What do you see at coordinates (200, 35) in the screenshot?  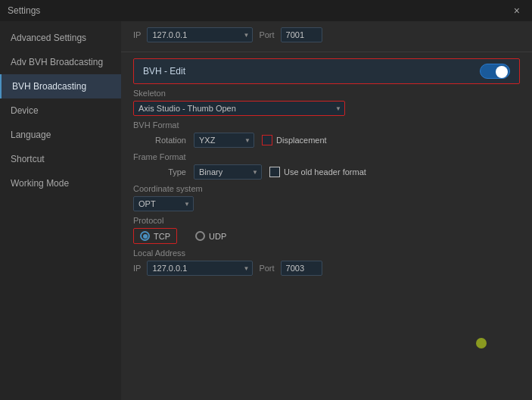 I see `top-ip-select-wrapper: 127.0.0.1` at bounding box center [200, 35].